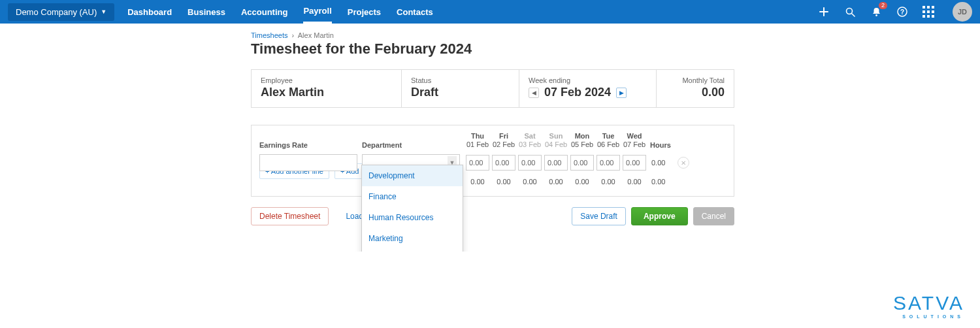  Describe the element at coordinates (556, 182) in the screenshot. I see `total-day-3: 0.00` at that location.